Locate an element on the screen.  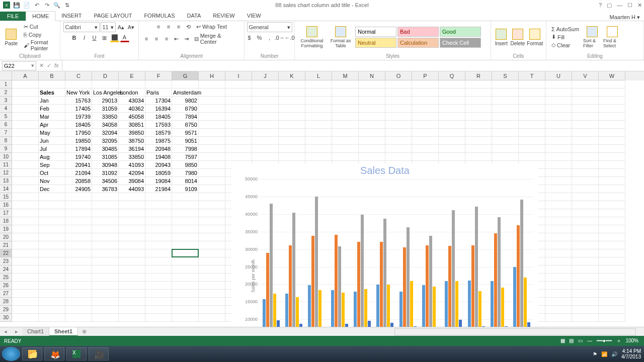
row-header-7: 7 is located at coordinates (6, 133).